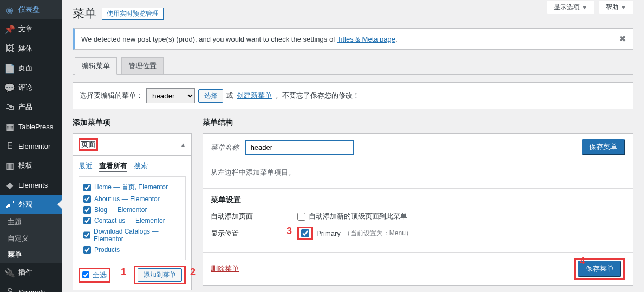  Describe the element at coordinates (183, 145) in the screenshot. I see `chevron-up-icon: ▲` at that location.